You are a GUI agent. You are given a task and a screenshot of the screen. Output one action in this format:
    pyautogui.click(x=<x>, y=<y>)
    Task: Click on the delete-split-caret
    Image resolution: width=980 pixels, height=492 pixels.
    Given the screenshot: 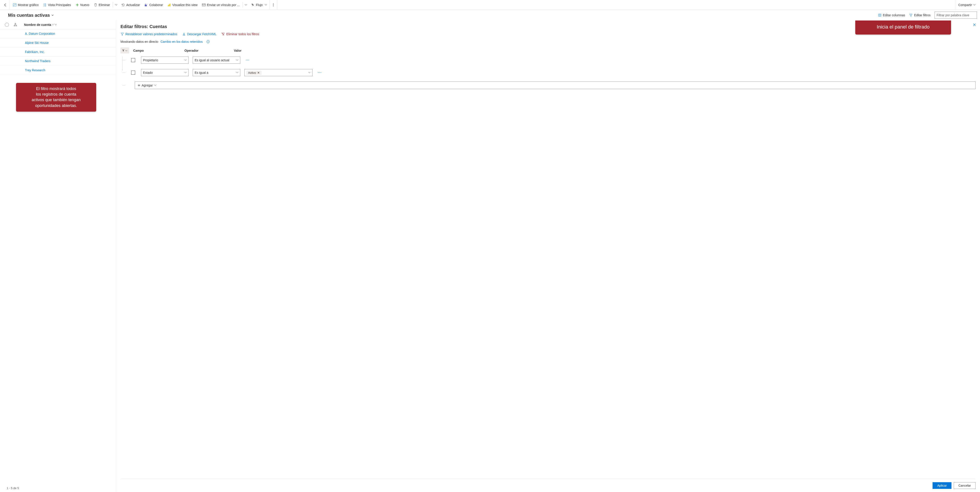 What is the action you would take?
    pyautogui.click(x=116, y=5)
    